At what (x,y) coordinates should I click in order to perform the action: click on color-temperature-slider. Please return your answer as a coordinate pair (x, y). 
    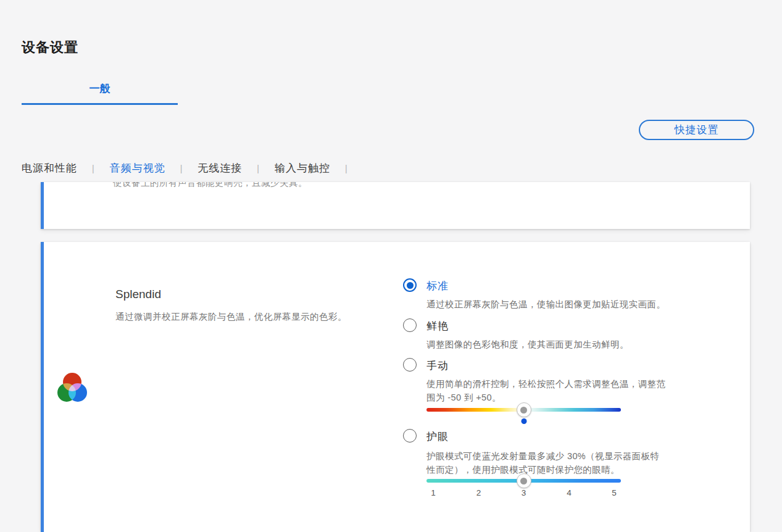
    Looking at the image, I should click on (523, 410).